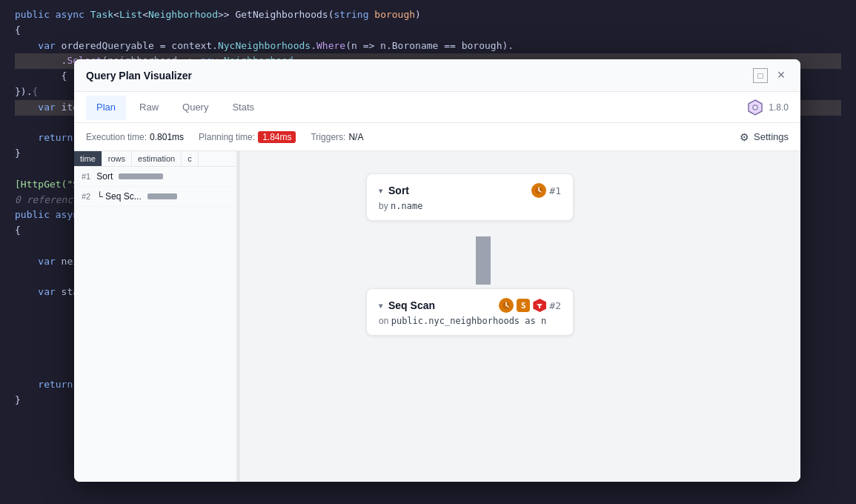 This screenshot has height=504, width=856. What do you see at coordinates (227, 137) in the screenshot?
I see `planning-label: Planning time:` at bounding box center [227, 137].